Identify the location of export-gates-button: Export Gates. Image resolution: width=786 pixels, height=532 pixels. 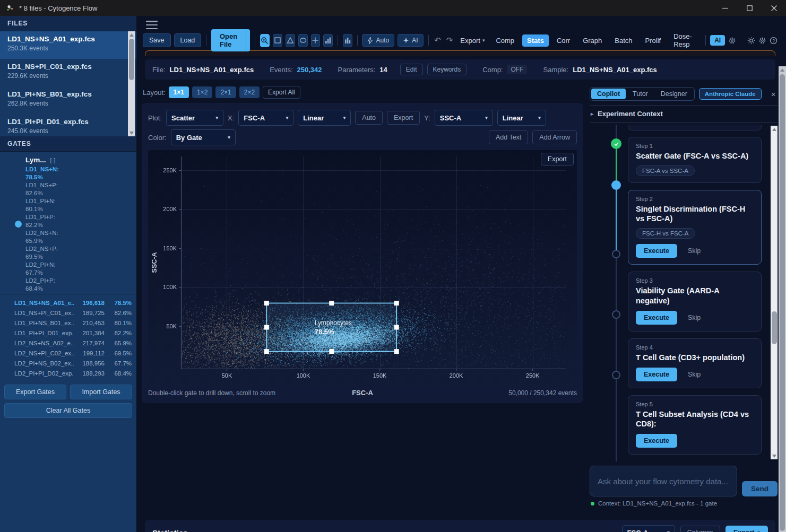
(35, 392).